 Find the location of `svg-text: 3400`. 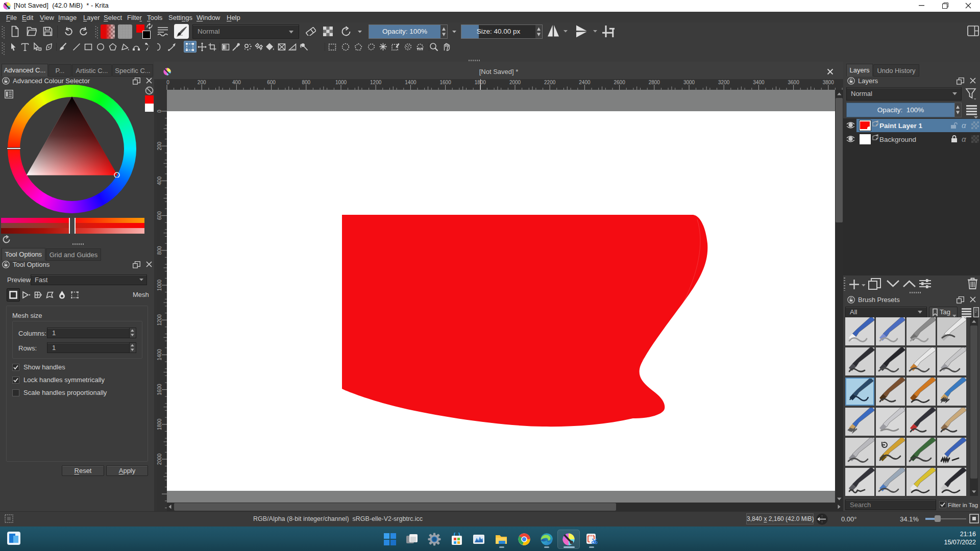

svg-text: 3400 is located at coordinates (758, 83).